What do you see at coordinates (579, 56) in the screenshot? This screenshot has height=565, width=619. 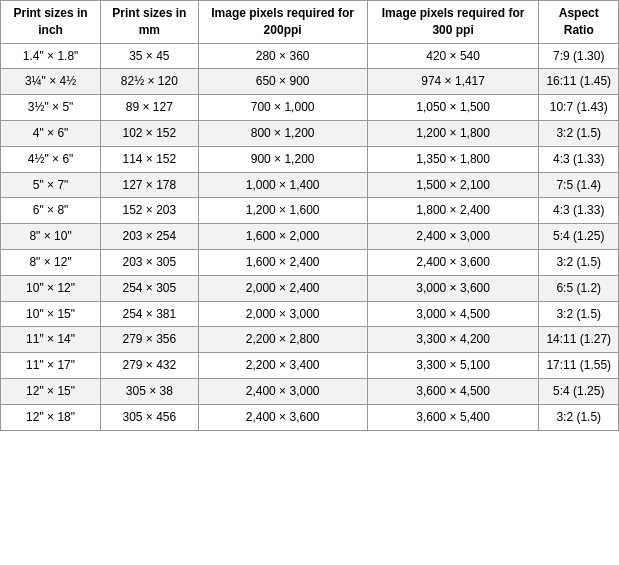 I see `table-cell: 7:9 (1.30)` at bounding box center [579, 56].